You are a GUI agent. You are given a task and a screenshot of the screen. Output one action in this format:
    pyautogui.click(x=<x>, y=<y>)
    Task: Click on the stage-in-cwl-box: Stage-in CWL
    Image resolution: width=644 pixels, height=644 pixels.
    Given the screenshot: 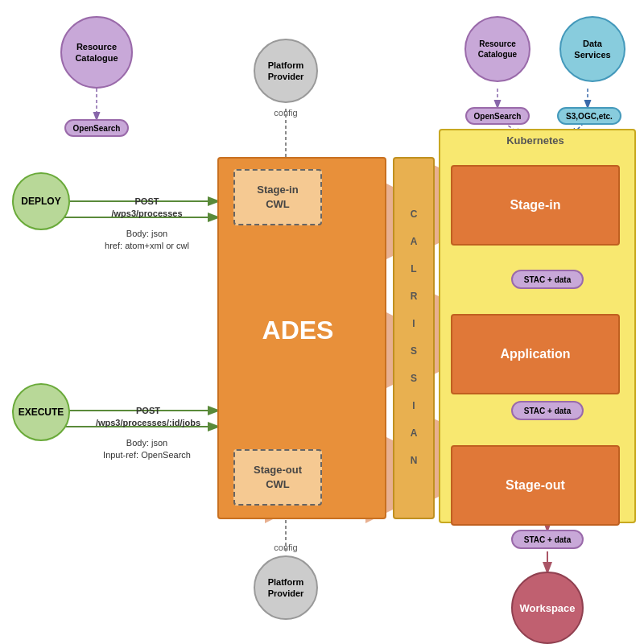 What is the action you would take?
    pyautogui.click(x=278, y=197)
    